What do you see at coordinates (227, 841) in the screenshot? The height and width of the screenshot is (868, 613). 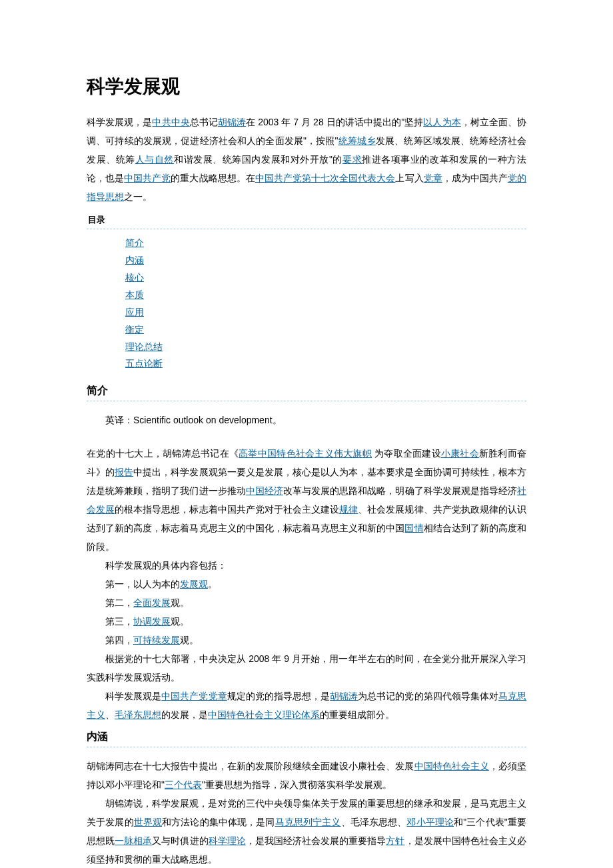 I see `link-kexuelilun: 科学理论` at bounding box center [227, 841].